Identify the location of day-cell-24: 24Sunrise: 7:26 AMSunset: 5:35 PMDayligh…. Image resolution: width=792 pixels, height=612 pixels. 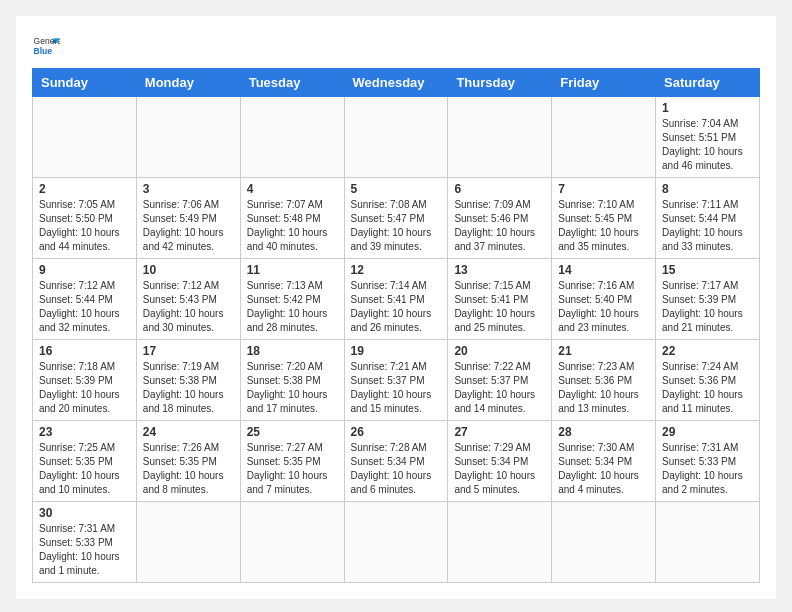
(188, 462).